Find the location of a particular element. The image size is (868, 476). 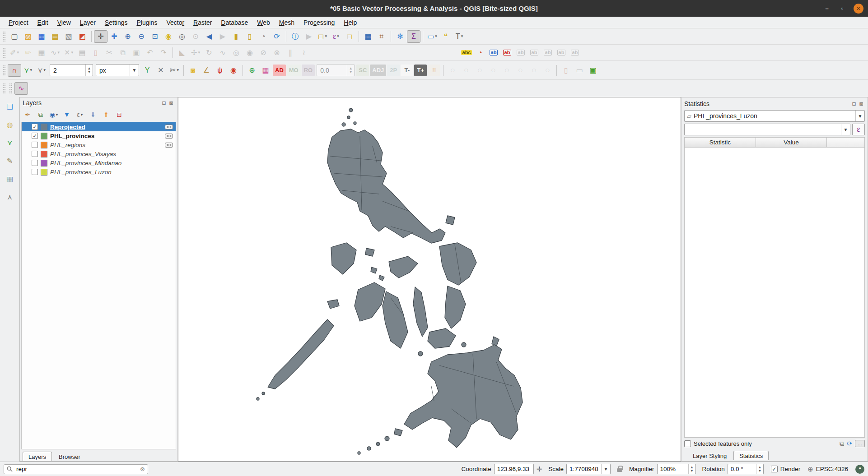

search-input is located at coordinates (76, 469).